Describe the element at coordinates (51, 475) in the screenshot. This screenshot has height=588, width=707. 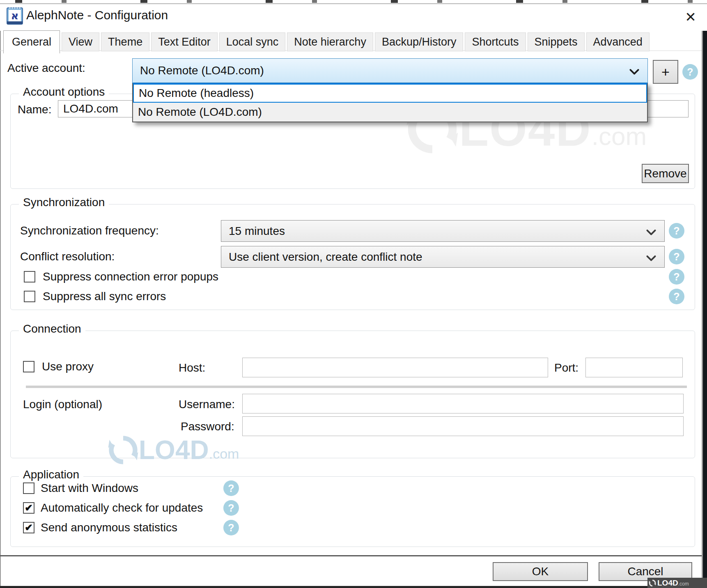
I see `application-legend: Application` at that location.